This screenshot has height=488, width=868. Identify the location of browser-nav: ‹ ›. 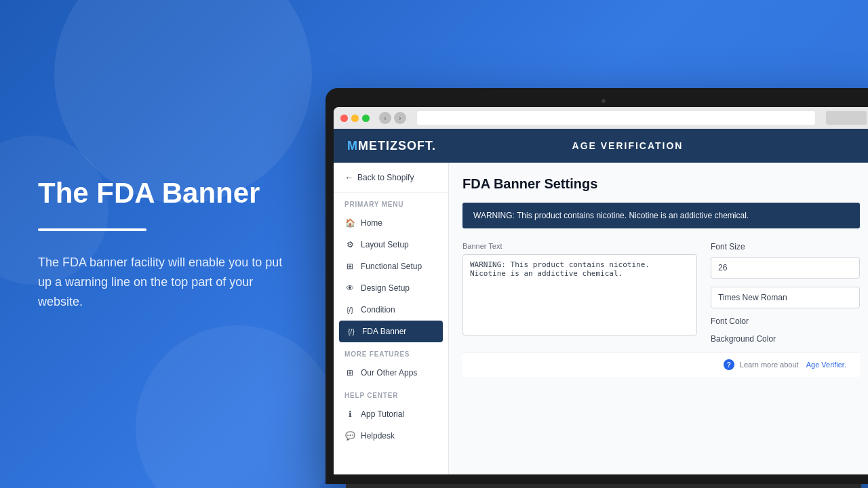
(393, 118).